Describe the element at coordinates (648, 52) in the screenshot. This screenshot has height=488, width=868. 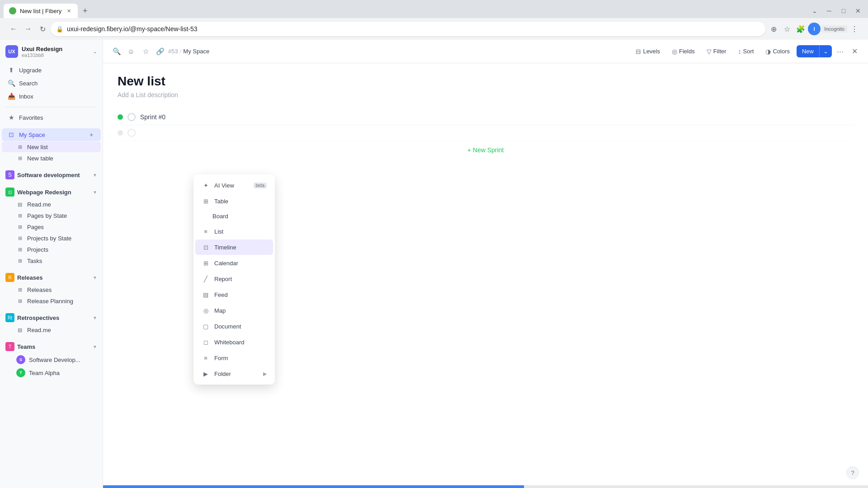
I see `levels-button: ⊟ Levels` at that location.